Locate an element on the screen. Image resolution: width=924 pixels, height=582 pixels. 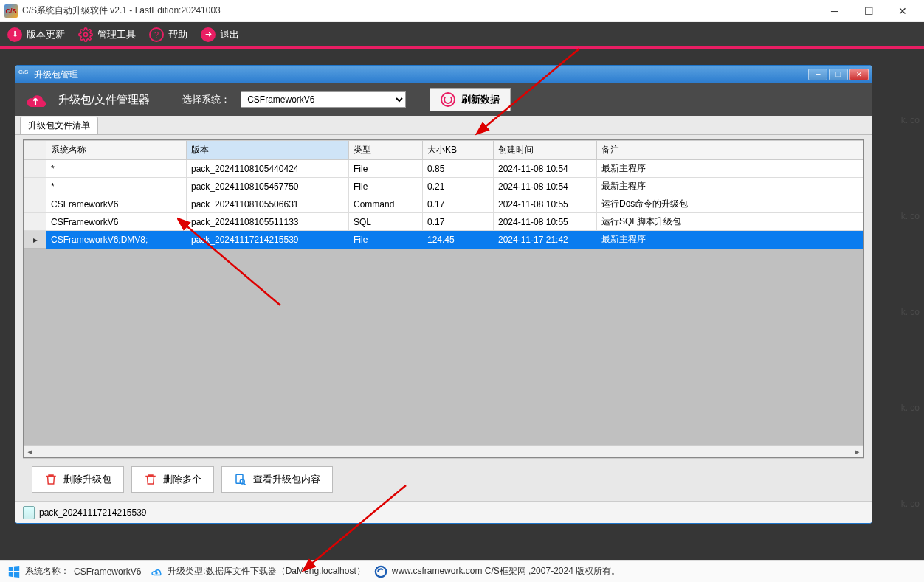
scroll-left-arrow: ◄ is located at coordinates (30, 451).